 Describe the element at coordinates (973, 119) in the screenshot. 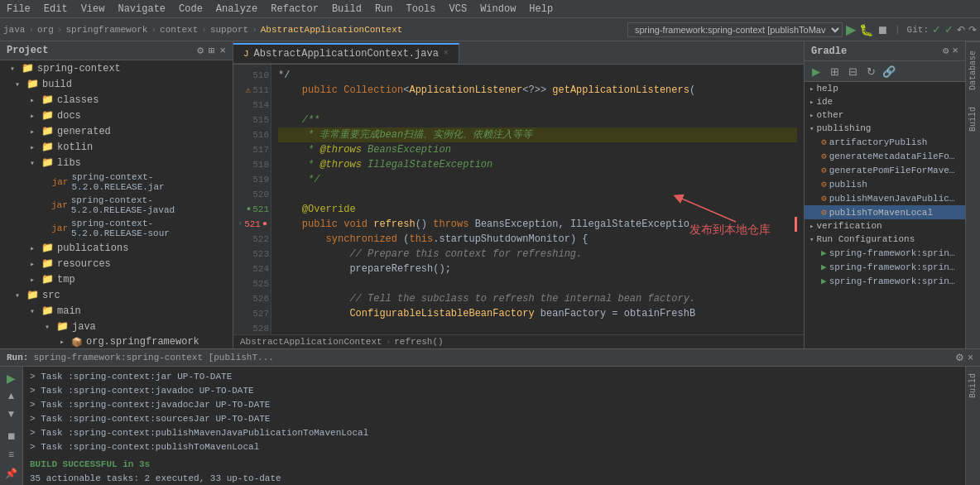

I see `tab-build: Build` at that location.